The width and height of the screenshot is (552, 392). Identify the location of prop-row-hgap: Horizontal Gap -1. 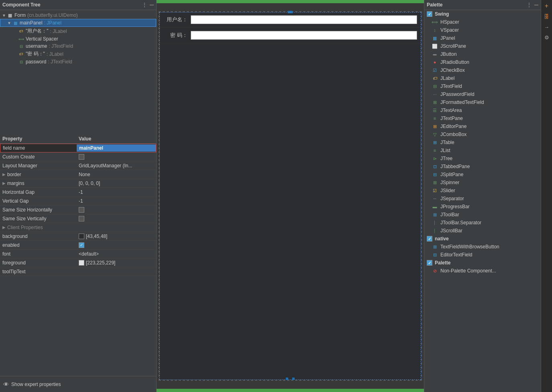
(78, 192).